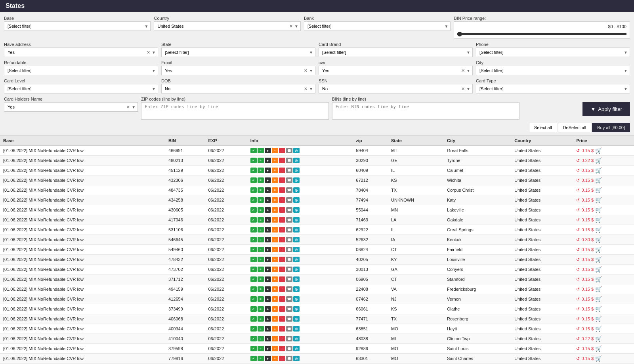 The height and width of the screenshot is (364, 634). I want to click on email-clear-icon: ✕, so click(306, 71).